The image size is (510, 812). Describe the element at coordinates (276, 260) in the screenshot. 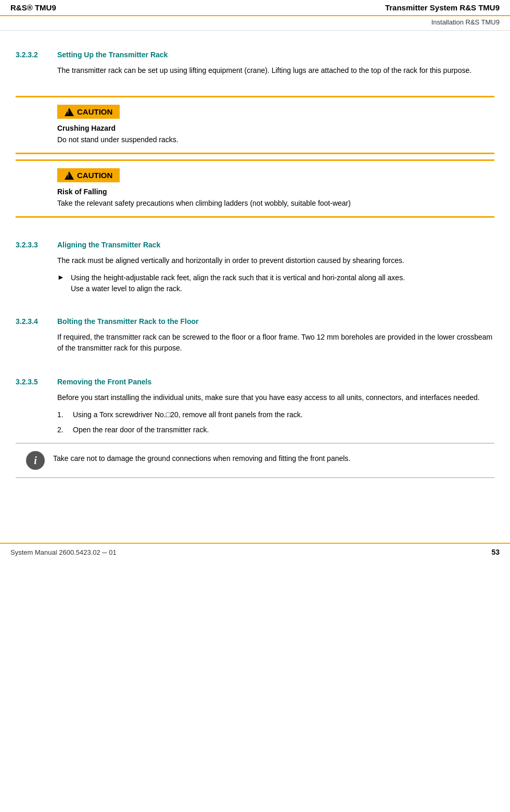

I see `section-3233-body: The rack must be aligned vertically and …` at that location.